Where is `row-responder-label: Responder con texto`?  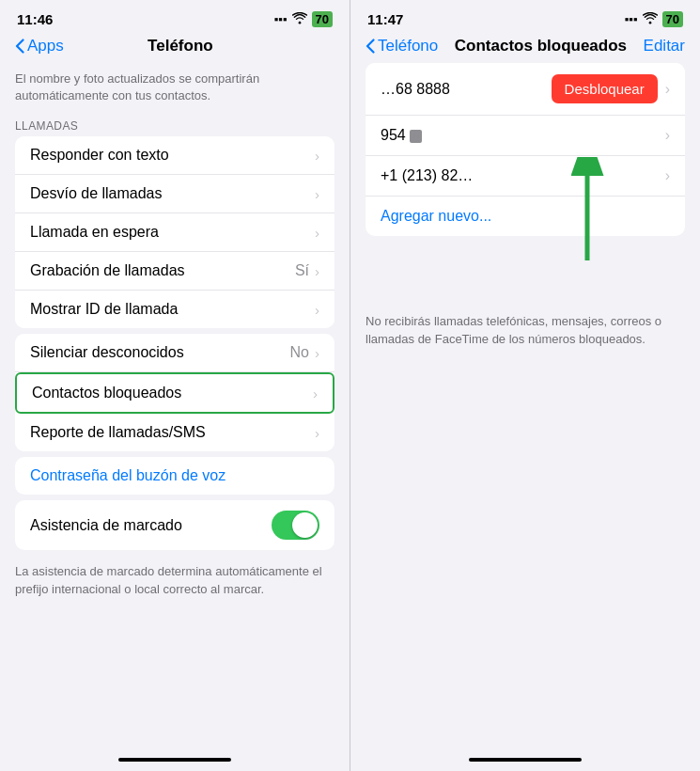 row-responder-label: Responder con texto is located at coordinates (173, 155).